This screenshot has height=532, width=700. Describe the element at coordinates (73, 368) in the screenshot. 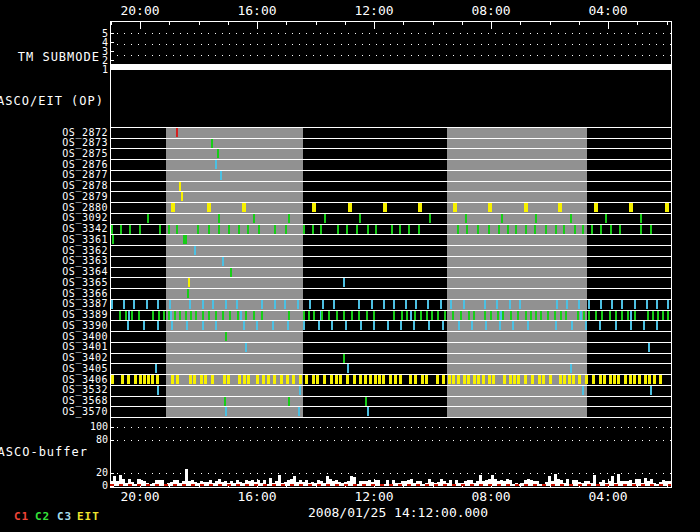

I see `os-row-label: OS_3405` at that location.